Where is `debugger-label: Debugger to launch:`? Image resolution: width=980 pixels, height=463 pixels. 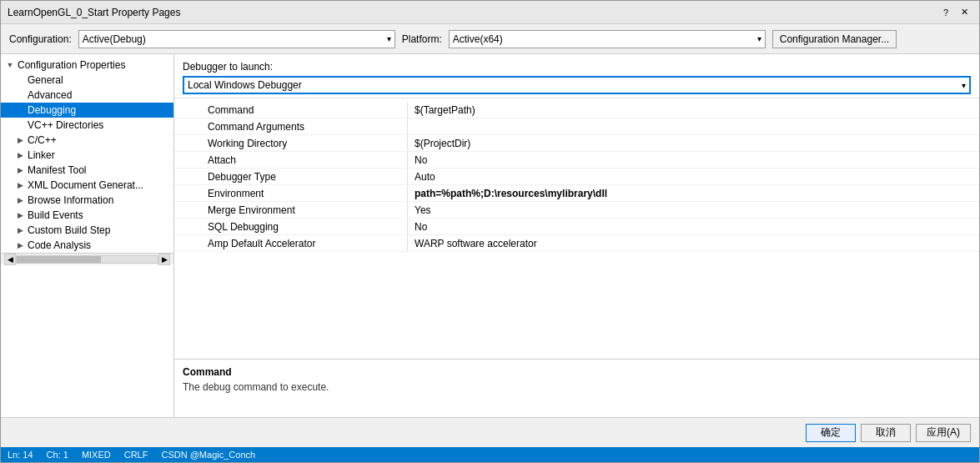 debugger-label: Debugger to launch: is located at coordinates (577, 67).